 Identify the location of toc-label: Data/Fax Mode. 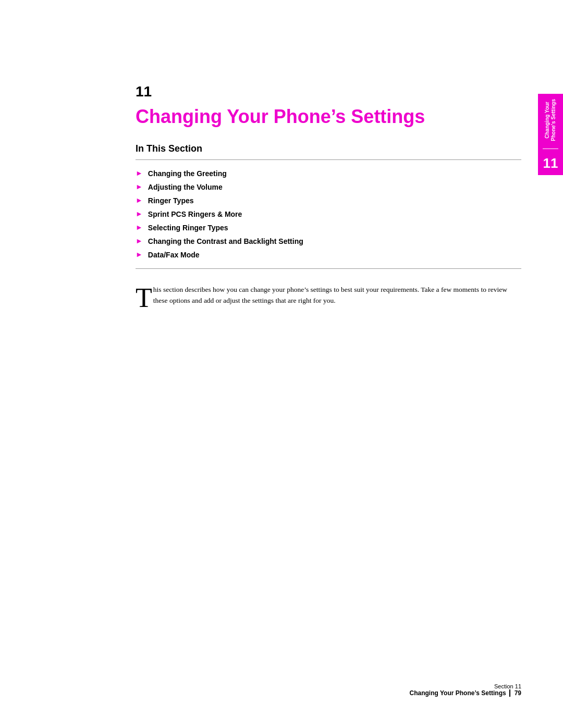
(174, 255).